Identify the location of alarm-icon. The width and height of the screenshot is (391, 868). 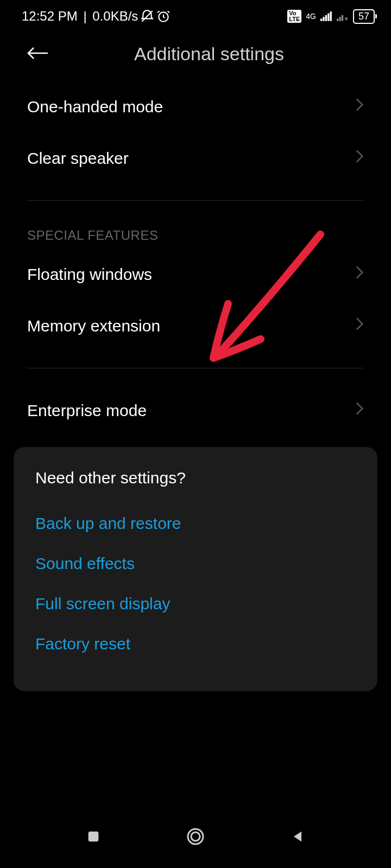
(163, 16).